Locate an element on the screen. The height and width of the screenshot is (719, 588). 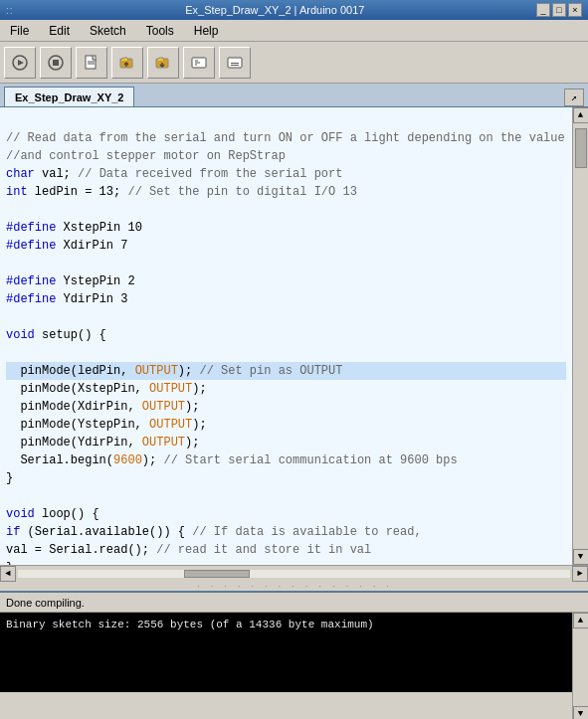
maximize-button: □ is located at coordinates (559, 10).